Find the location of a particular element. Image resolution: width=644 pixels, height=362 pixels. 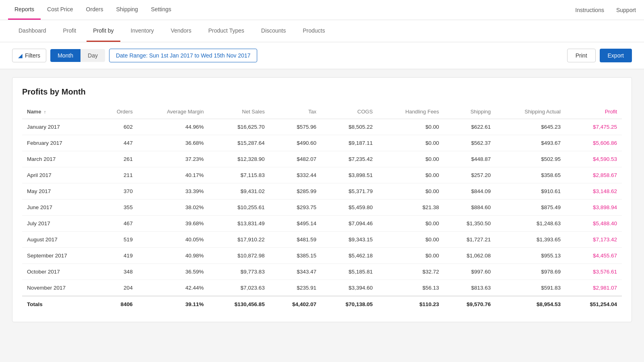

cell-shipping-actual: $645.23 is located at coordinates (530, 127).